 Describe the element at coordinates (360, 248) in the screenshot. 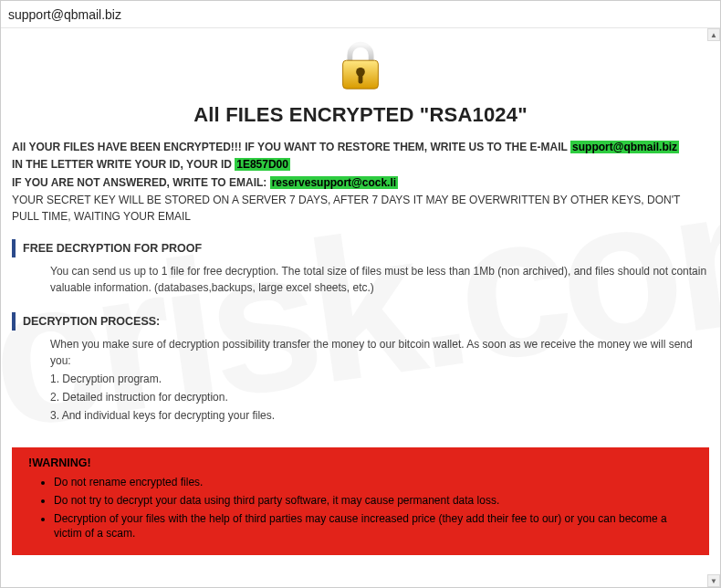

I see `proof-title: FREE DECRYPTION FOR PROOF` at that location.